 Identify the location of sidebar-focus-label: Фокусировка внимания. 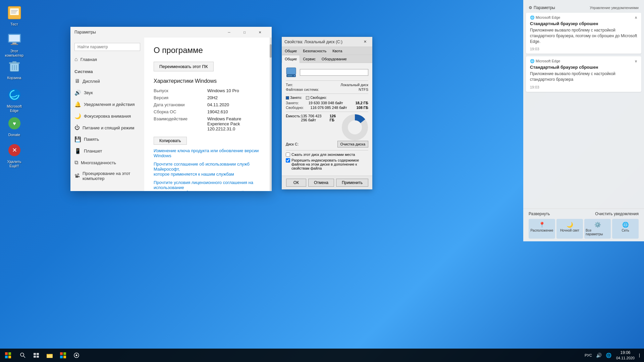
(107, 116).